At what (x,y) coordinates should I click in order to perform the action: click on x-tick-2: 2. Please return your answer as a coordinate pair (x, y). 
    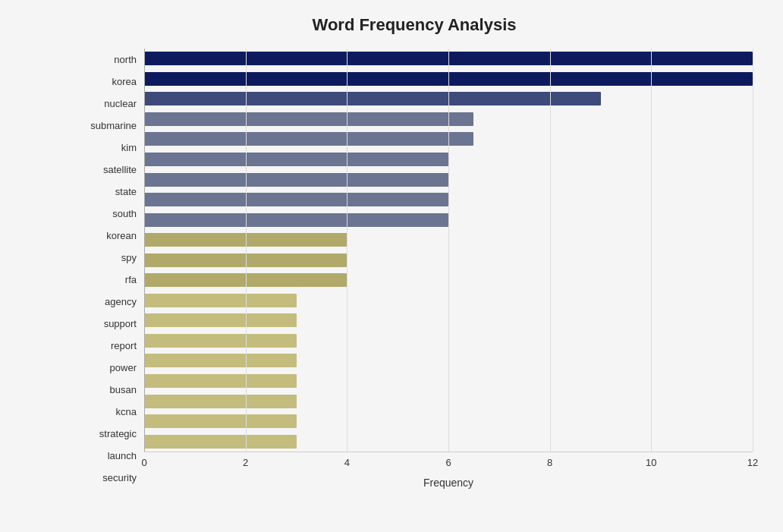
    Looking at the image, I should click on (246, 463).